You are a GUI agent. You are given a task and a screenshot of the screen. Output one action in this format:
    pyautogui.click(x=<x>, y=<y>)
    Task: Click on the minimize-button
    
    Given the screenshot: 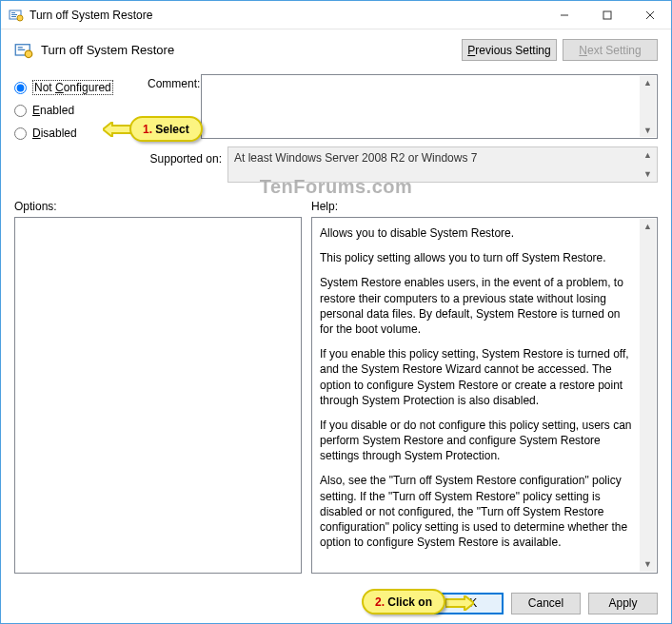 What is the action you would take?
    pyautogui.click(x=563, y=15)
    